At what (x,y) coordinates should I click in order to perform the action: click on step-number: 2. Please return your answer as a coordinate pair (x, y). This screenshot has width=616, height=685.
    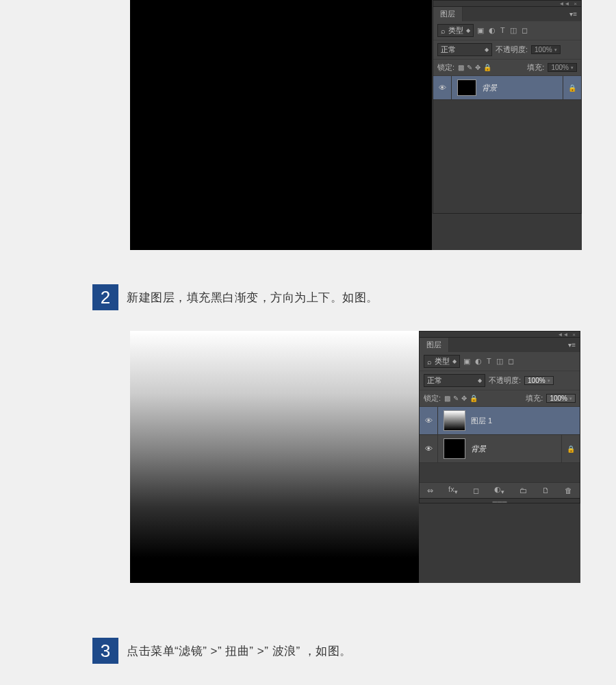
    Looking at the image, I should click on (105, 297).